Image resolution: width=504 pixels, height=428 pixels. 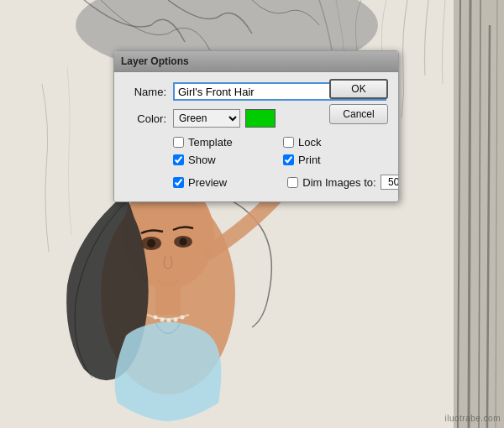 What do you see at coordinates (280, 151) in the screenshot?
I see `checkboxes-grid: Template Lock Show Print` at bounding box center [280, 151].